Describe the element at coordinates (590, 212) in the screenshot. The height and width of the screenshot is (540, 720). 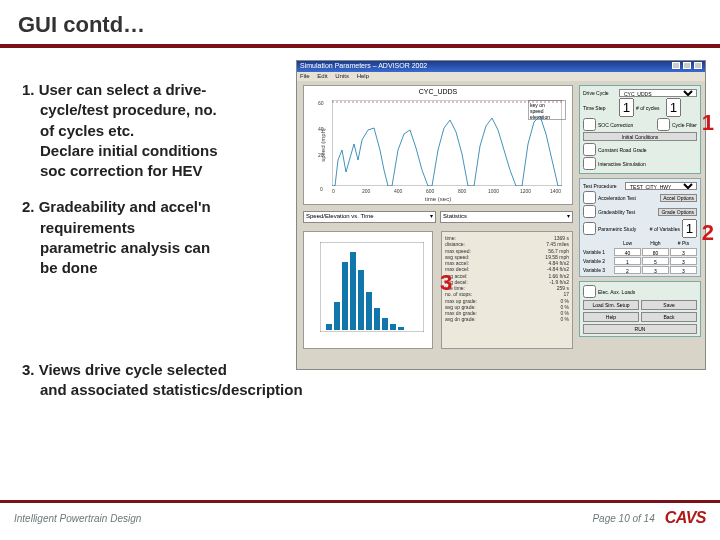
I see `chk-grade` at that location.